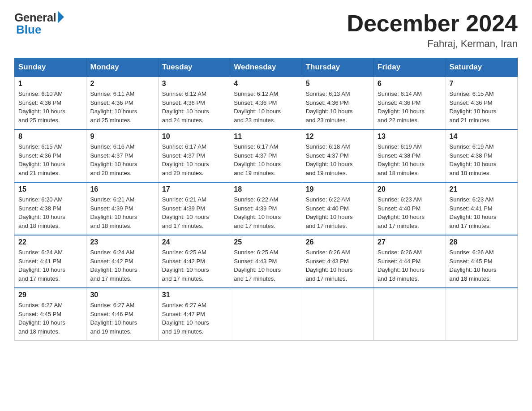 Image resolution: width=532 pixels, height=411 pixels. Describe the element at coordinates (266, 261) in the screenshot. I see `calendar-week-row: 22 Sunrise: 6:24 AM Sunset: 4:41 PM Dayl…` at that location.